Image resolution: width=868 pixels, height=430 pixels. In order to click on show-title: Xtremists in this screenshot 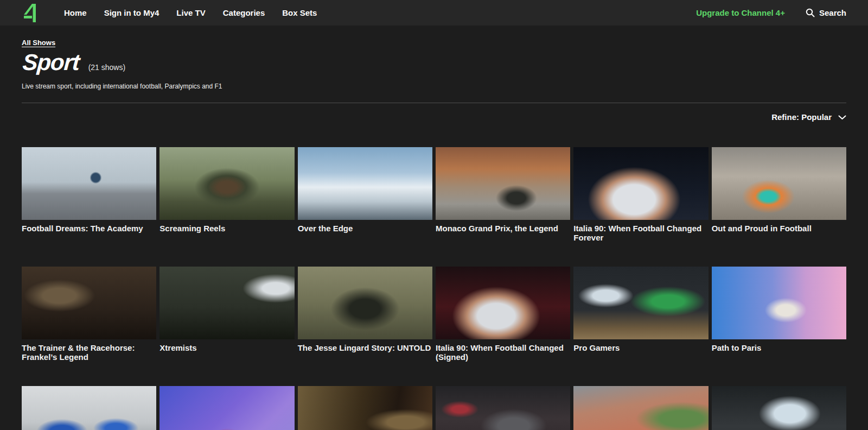, I will do `click(227, 347)`.